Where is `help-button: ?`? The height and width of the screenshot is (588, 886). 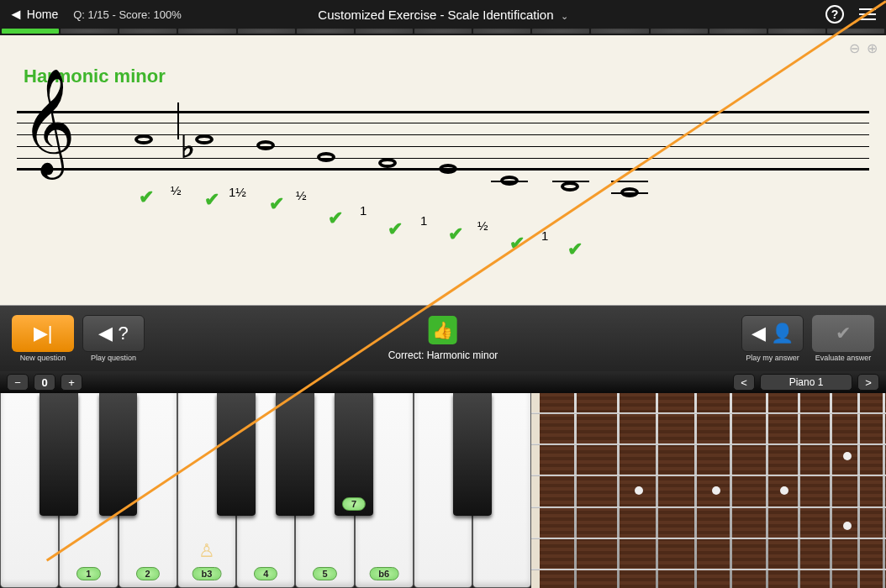 help-button: ? is located at coordinates (835, 14).